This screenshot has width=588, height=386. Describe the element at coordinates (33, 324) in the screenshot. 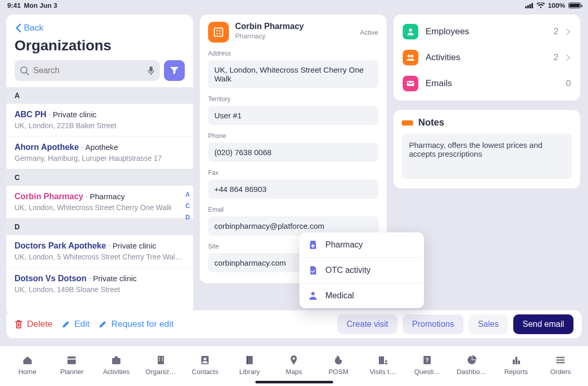

I see `delete-button: Delete` at that location.